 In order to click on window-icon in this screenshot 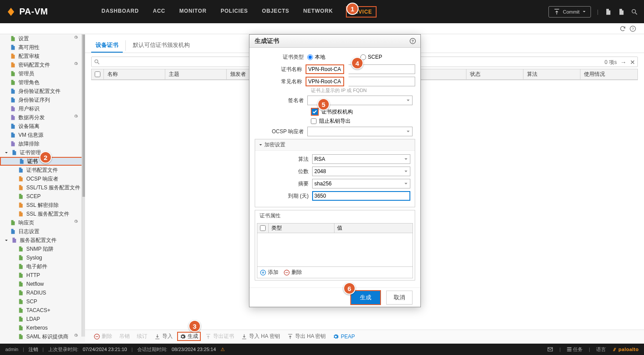, I will do `click(621, 12)`.